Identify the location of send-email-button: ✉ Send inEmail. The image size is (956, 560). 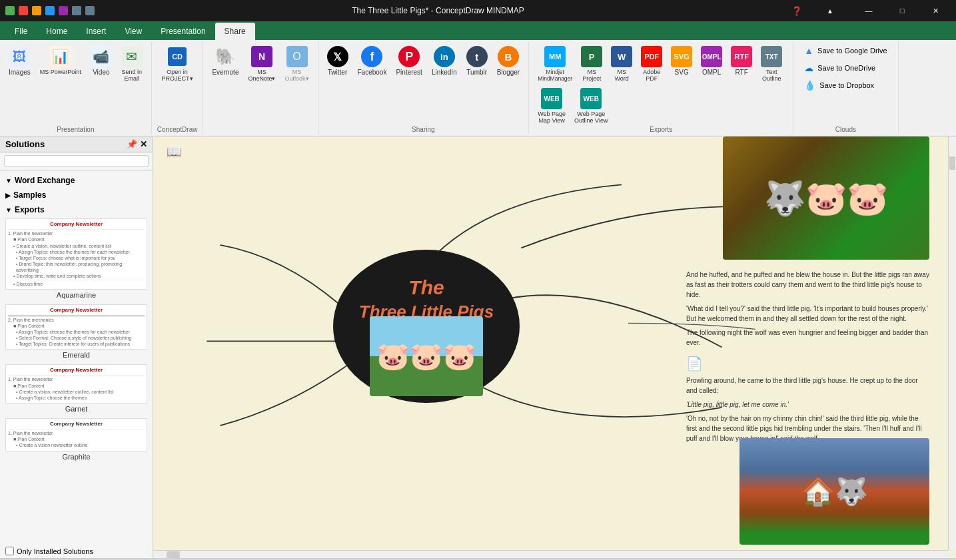
(132, 64).